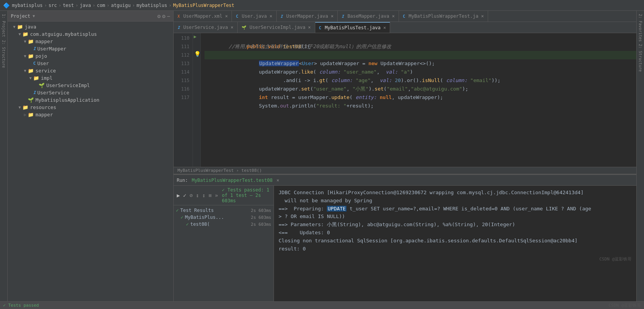 This screenshot has width=644, height=309. What do you see at coordinates (353, 27) in the screenshot?
I see `tab-mybatisplustest: C MyBatisPlusTest.java ×` at bounding box center [353, 27].